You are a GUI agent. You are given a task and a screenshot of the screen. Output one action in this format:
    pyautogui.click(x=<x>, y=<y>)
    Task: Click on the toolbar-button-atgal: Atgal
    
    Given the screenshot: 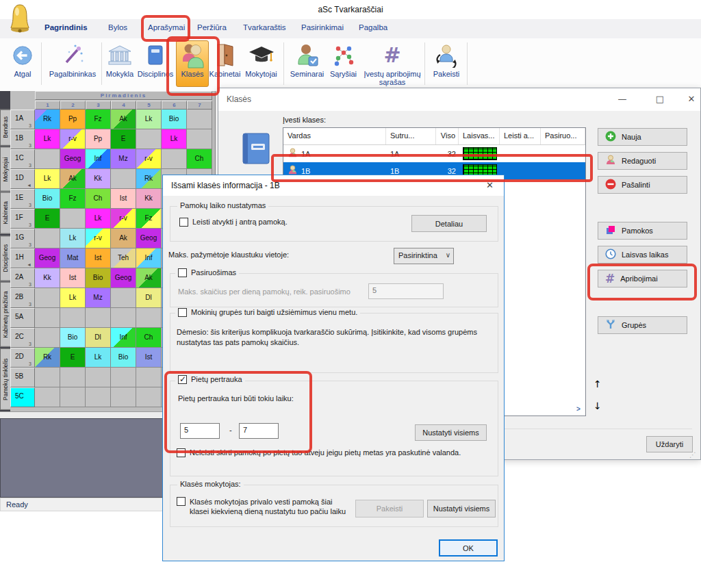 What is the action you would take?
    pyautogui.click(x=23, y=64)
    